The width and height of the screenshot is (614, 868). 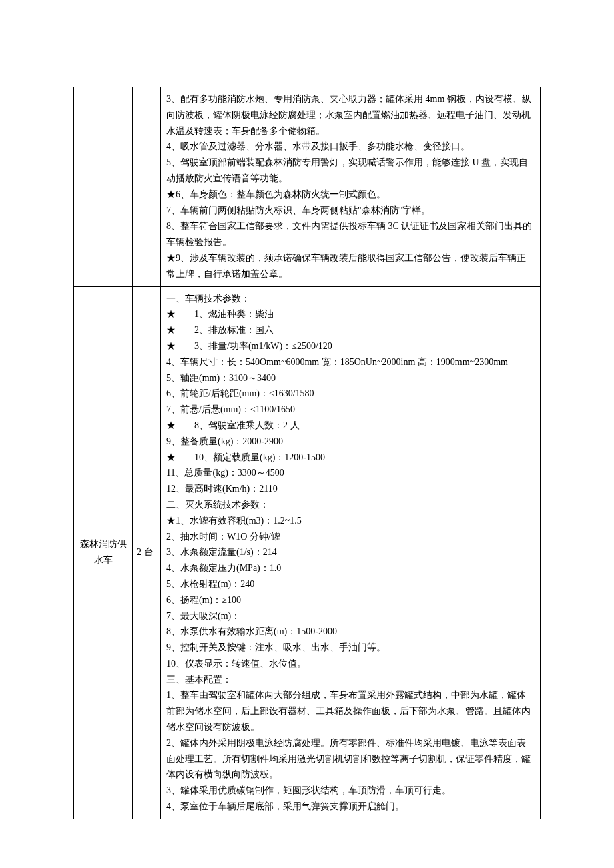 I want to click on item-name-cell: 森林消防供水车, so click(x=103, y=552).